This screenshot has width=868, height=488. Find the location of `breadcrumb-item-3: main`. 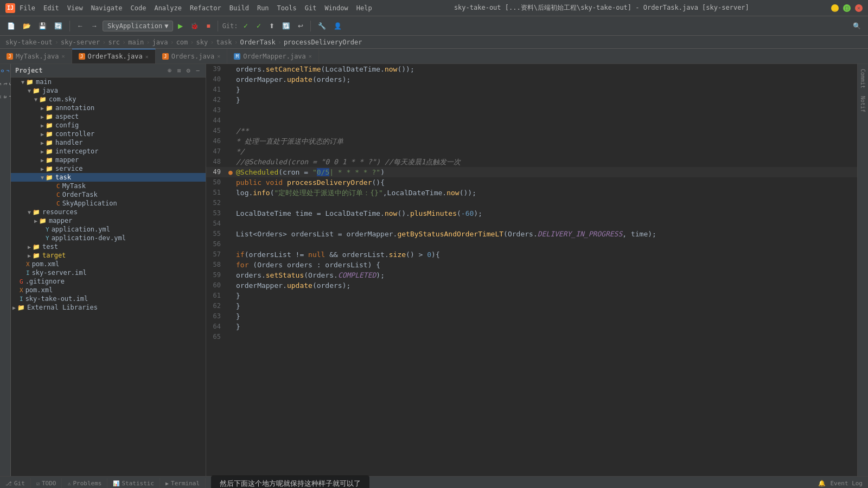

breadcrumb-item-3: main is located at coordinates (136, 42).